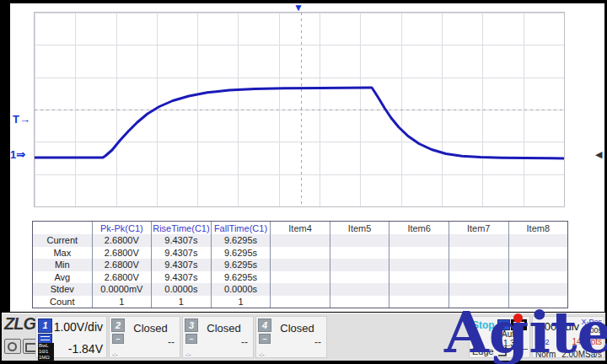 The height and width of the screenshot is (364, 607). I want to click on table-cell: 0.0000mV, so click(121, 290).